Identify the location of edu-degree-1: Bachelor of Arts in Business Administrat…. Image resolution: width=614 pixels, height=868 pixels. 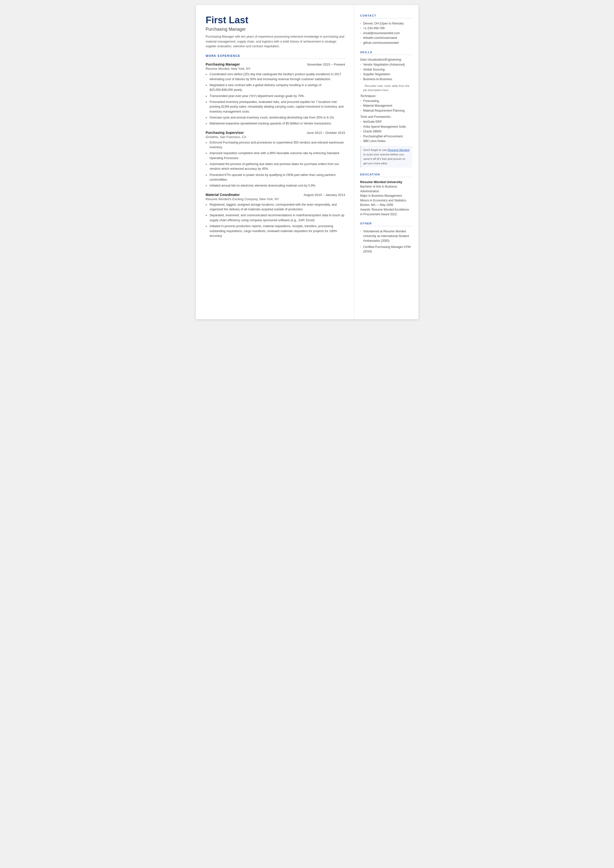
(386, 189).